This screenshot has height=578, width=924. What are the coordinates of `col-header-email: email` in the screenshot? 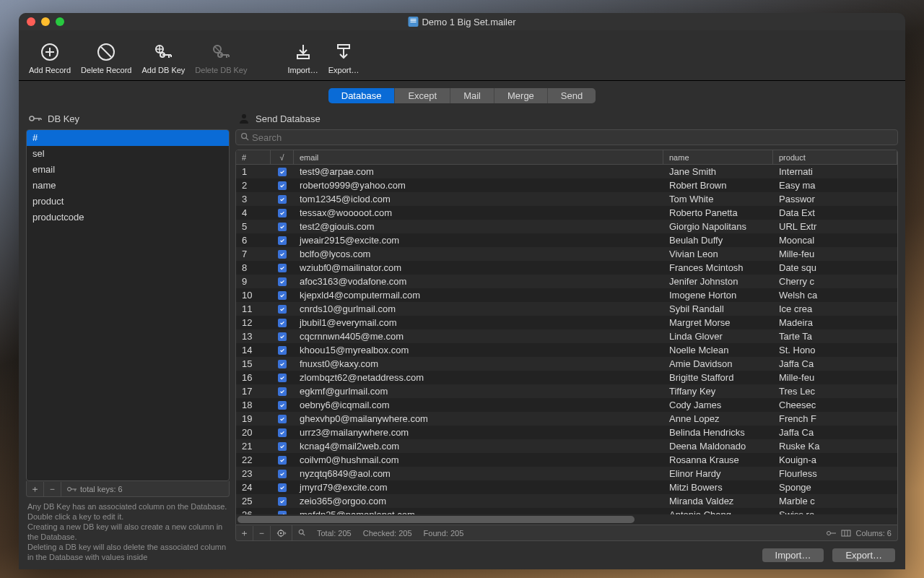 It's located at (479, 158).